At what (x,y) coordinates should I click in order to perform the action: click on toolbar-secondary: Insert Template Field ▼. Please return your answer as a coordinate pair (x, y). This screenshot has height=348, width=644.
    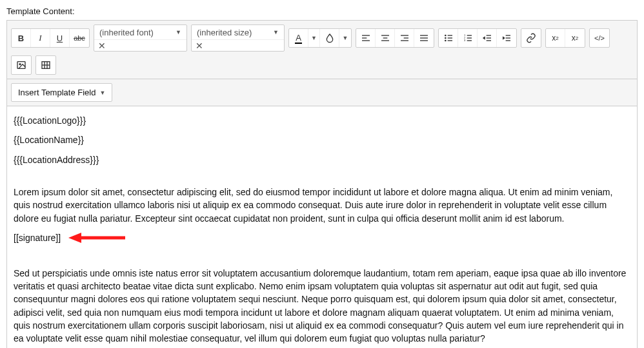
    Looking at the image, I should click on (322, 93).